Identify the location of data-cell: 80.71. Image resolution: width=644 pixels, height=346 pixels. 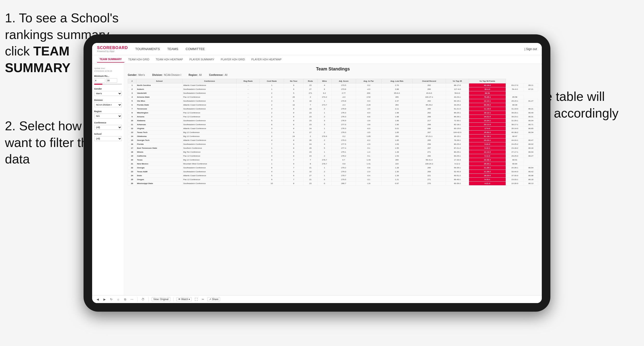
(531, 125).